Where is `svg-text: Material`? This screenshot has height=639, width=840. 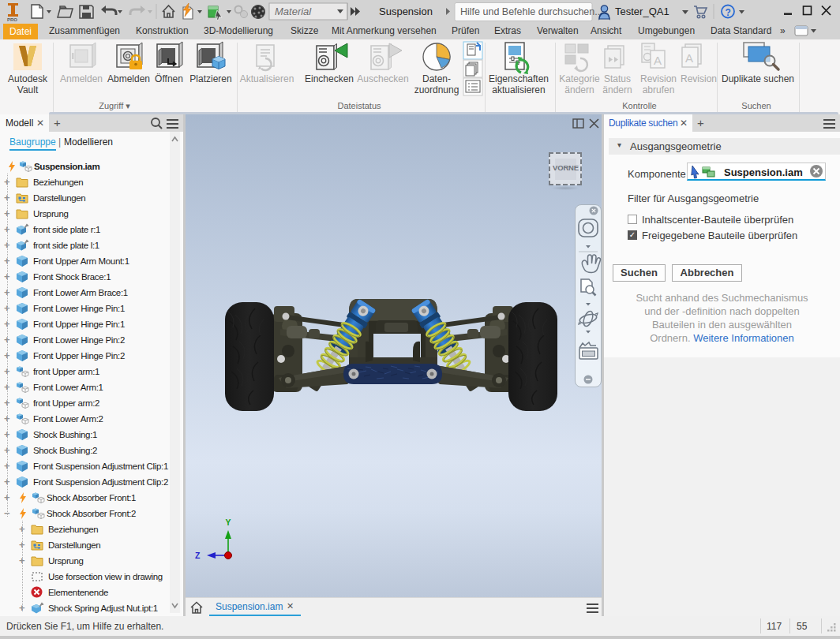
svg-text: Material is located at coordinates (294, 11).